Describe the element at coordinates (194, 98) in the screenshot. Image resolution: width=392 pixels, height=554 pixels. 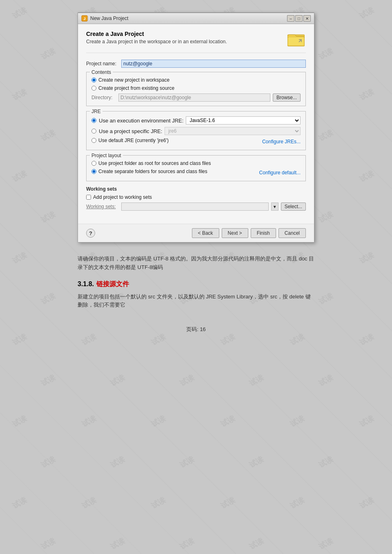
I see `directory-input` at that location.